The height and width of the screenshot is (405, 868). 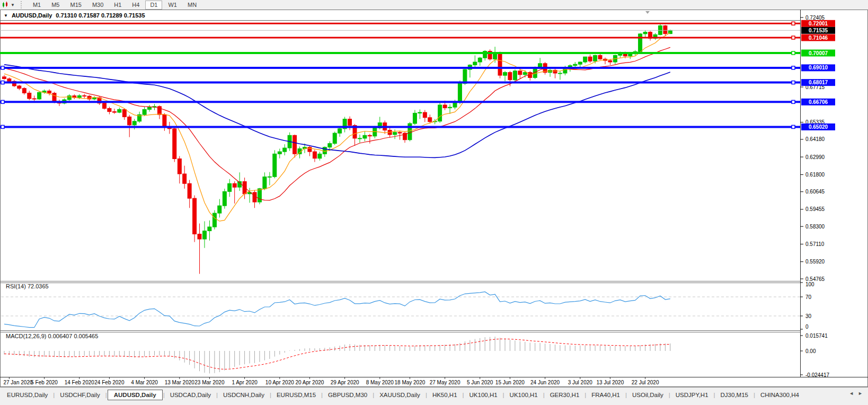 I want to click on chart-tab-usdjpy-h1: USDJPY,H1, so click(x=692, y=395).